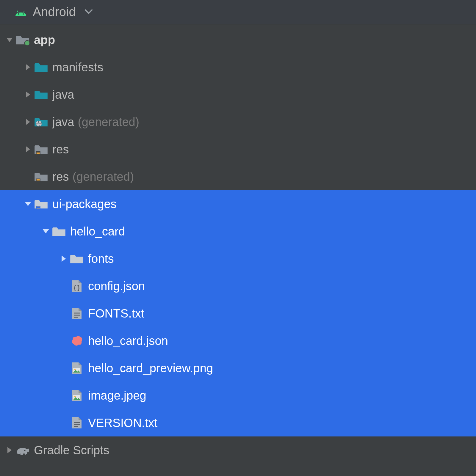  What do you see at coordinates (238, 95) in the screenshot?
I see `tree-node-java: java` at bounding box center [238, 95].